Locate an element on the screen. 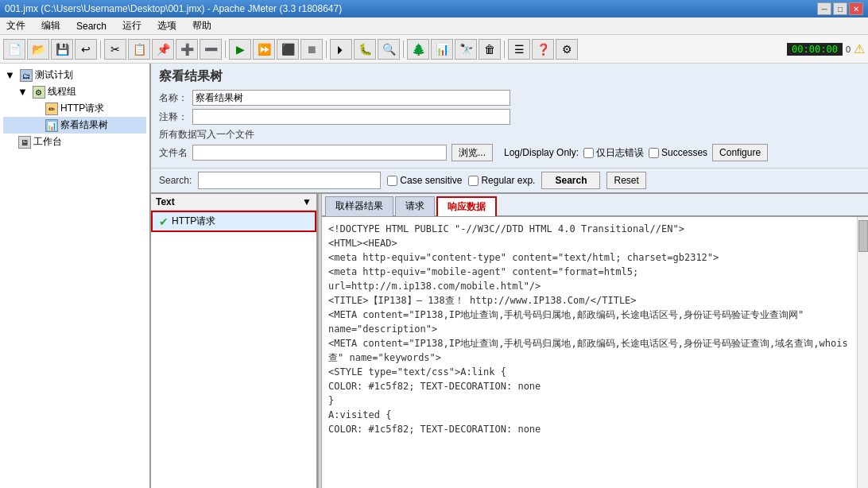 Image resolution: width=868 pixels, height=488 pixels. search-row: Search: Case sensitive Regular exp. Sear… is located at coordinates (510, 181).